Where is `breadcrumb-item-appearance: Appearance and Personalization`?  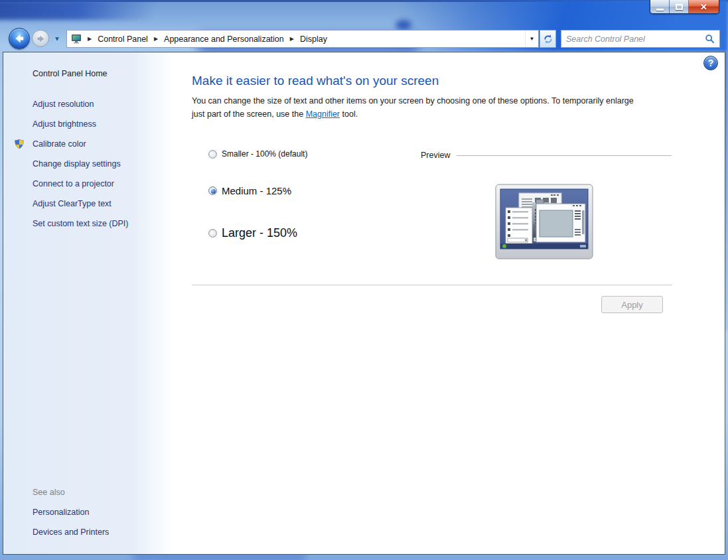
breadcrumb-item-appearance: Appearance and Personalization is located at coordinates (224, 39).